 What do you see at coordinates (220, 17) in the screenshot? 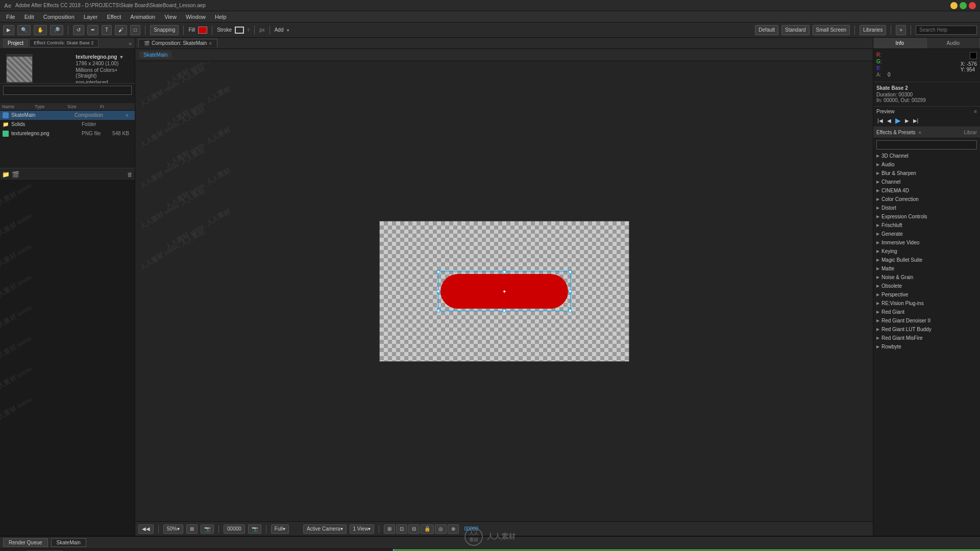
I see `menu-help: Help` at bounding box center [220, 17].